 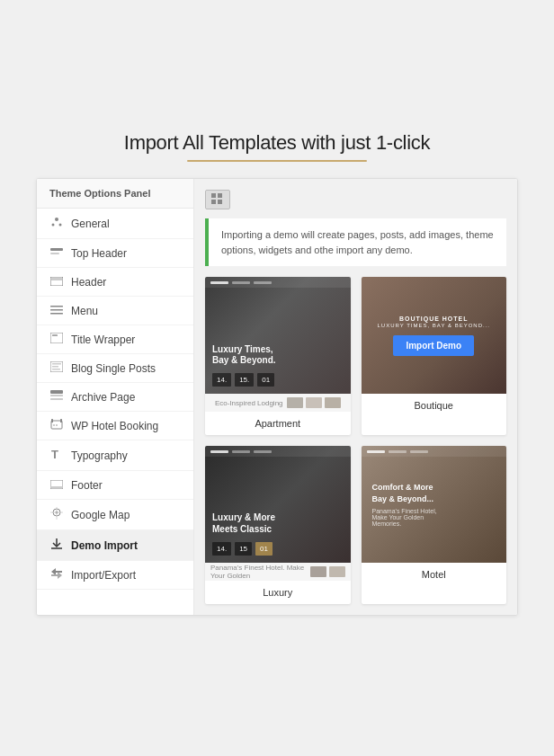 What do you see at coordinates (434, 493) in the screenshot?
I see `motel-thumb-text: Comfort & MoreBay & Beyond...` at bounding box center [434, 493].